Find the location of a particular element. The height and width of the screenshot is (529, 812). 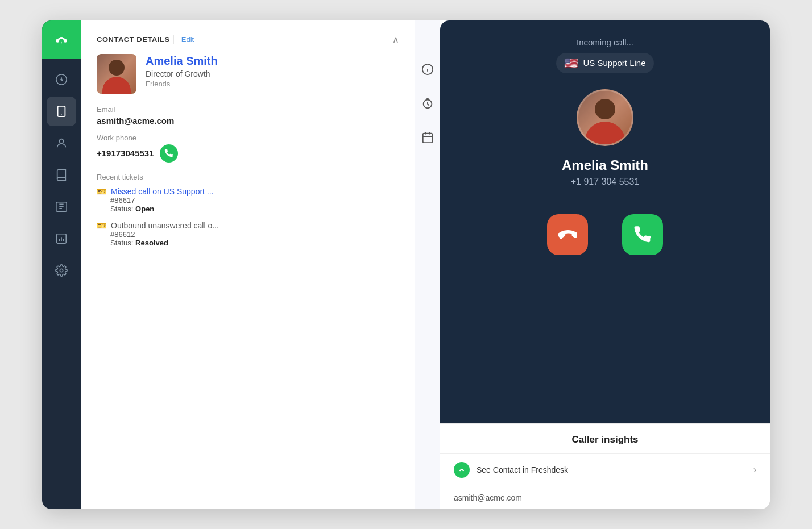

ticket-2-title: Outbound unanswered call o... is located at coordinates (165, 226).